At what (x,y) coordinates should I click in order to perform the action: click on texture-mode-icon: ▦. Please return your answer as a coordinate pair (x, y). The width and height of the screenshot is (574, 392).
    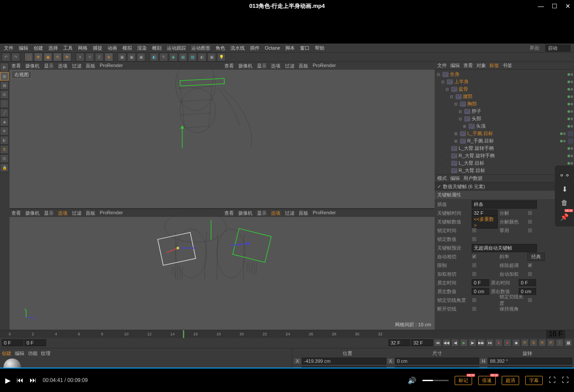
    Looking at the image, I should click on (4, 85).